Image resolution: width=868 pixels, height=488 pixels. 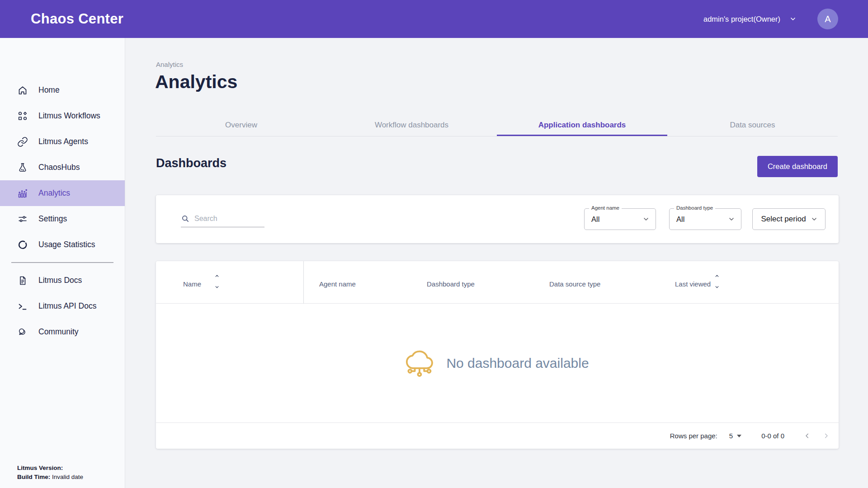 I want to click on sliders-icon, so click(x=23, y=219).